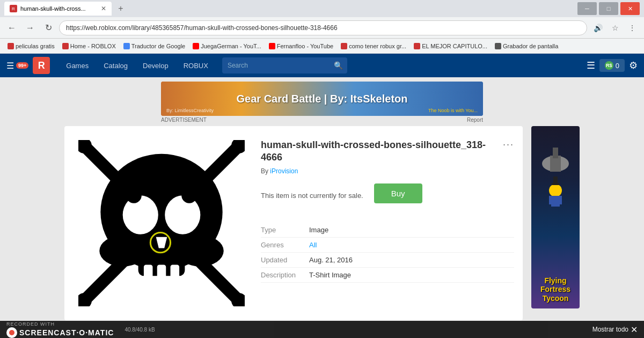  Describe the element at coordinates (93, 46) in the screenshot. I see `bookmark-label: Home - ROBLOX` at that location.